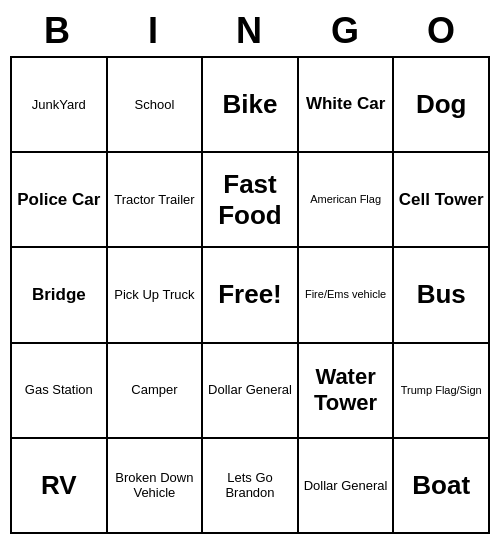 The width and height of the screenshot is (500, 544). What do you see at coordinates (442, 104) in the screenshot?
I see `cell-text-4: Dog` at bounding box center [442, 104].